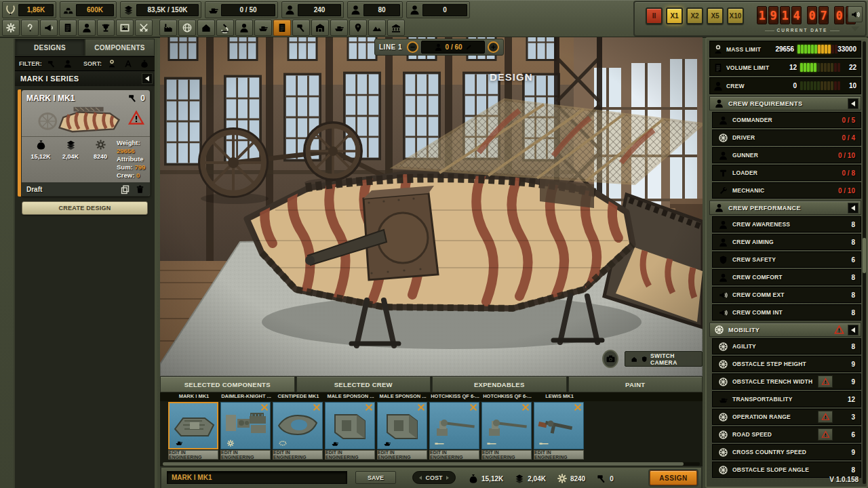  I want to click on speed-x2-button: X2, so click(694, 16).